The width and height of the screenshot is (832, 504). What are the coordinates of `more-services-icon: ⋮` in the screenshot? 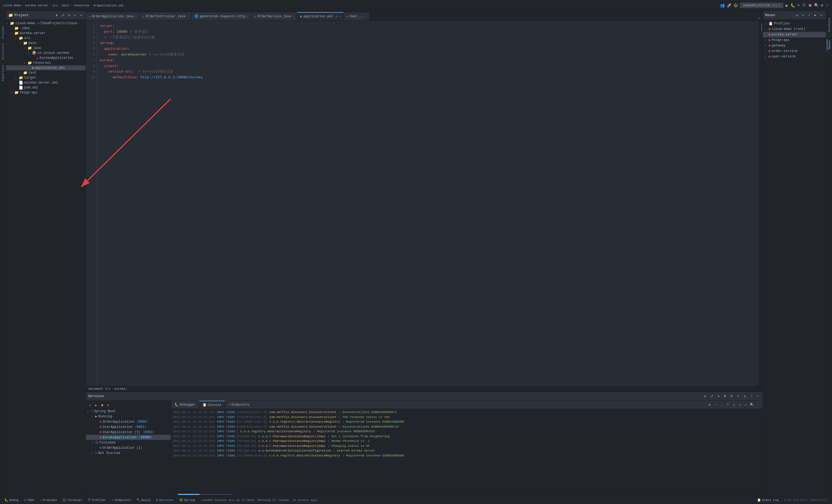 It's located at (752, 396).